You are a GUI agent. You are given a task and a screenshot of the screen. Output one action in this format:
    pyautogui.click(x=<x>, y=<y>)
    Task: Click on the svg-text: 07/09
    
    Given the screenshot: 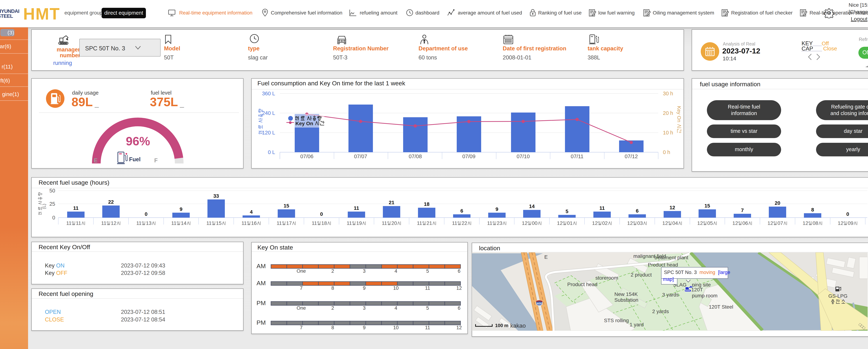 What is the action you would take?
    pyautogui.click(x=469, y=156)
    